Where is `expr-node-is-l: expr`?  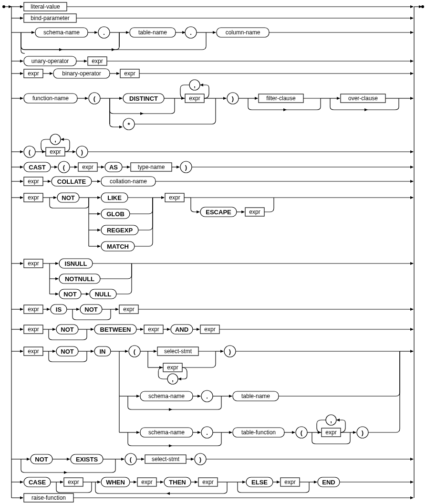 expr-node-is-l: expr is located at coordinates (33, 309).